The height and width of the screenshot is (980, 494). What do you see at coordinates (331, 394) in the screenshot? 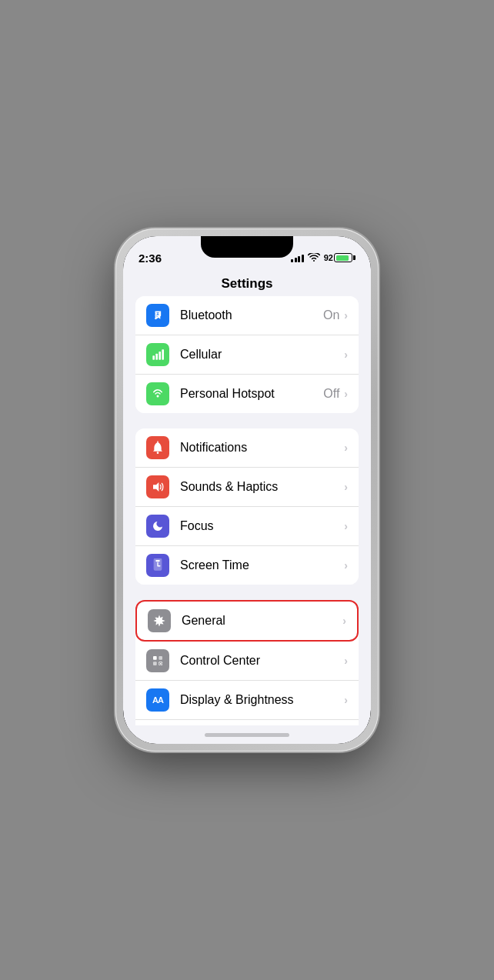
I see `hotspot-value: Off` at bounding box center [331, 394].